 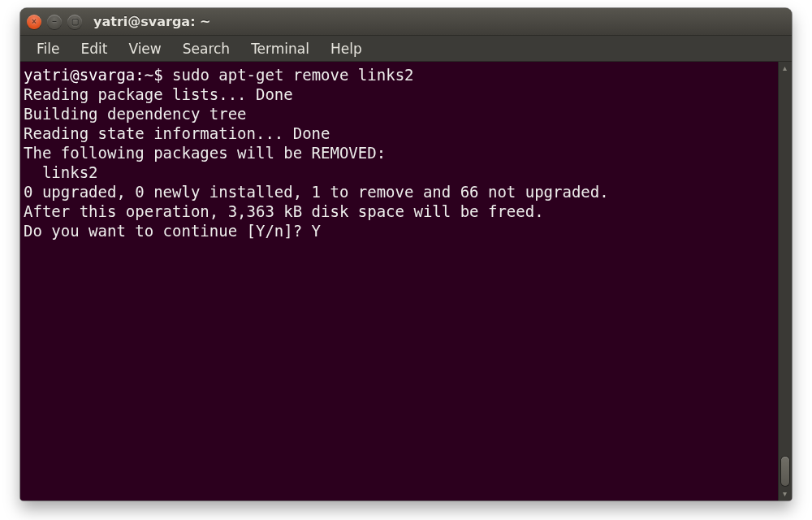 I want to click on close-icon: ×, so click(x=34, y=22).